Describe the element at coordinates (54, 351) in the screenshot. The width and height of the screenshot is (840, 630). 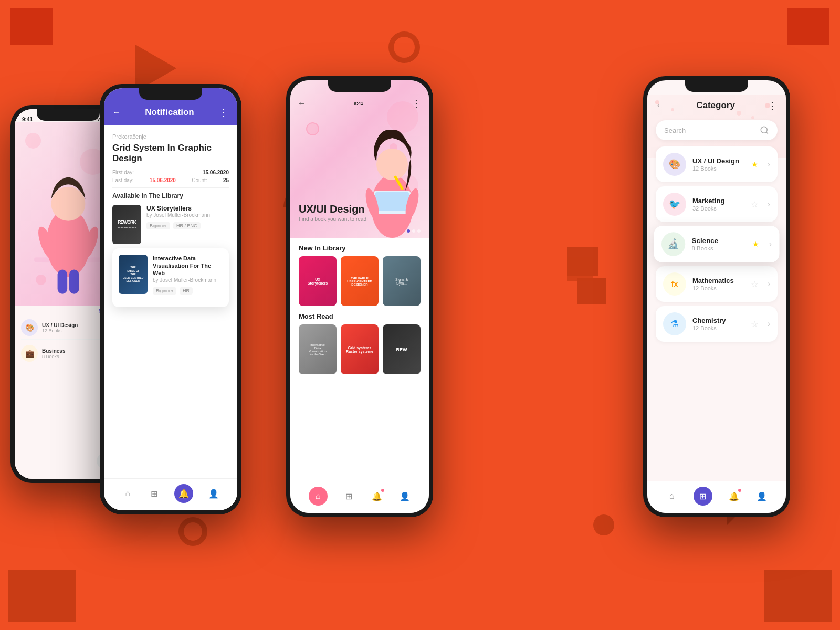
I see `phone1-cat-name-business: Business` at that location.